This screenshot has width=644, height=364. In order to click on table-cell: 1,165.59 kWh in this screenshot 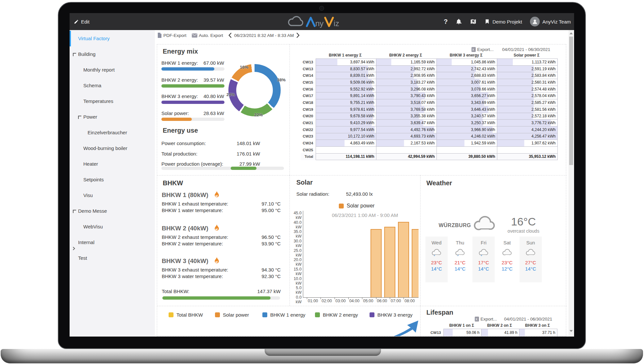, I will do `click(406, 62)`.